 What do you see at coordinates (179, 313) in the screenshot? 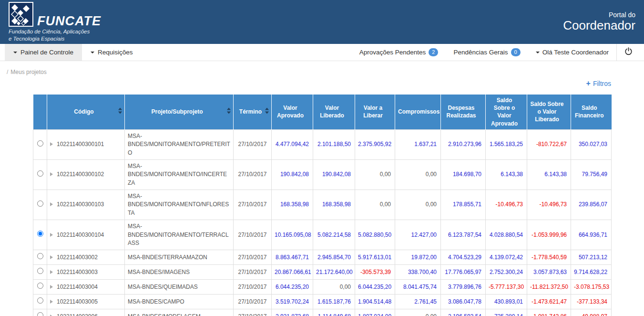
I see `row-project-cell: MSA-BNDES/MODELAGEM` at bounding box center [179, 313].